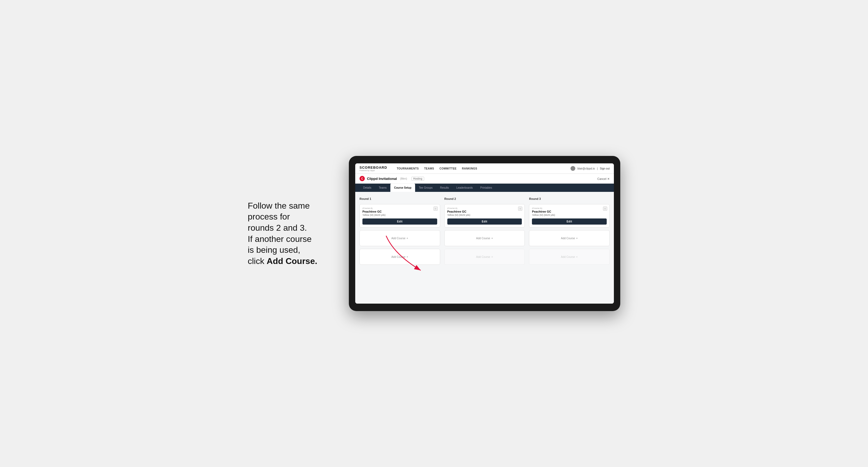 This screenshot has height=467, width=868. I want to click on round-2-course-card: ○ (Course A) Peachtree GC Yellow (M) (66…, so click(485, 216).